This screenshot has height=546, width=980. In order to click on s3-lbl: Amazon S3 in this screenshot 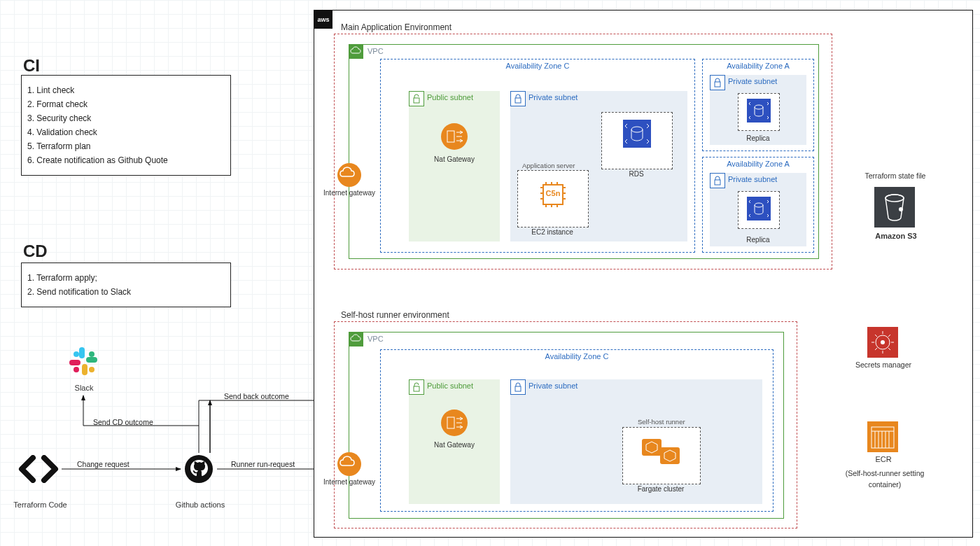, I will do `click(896, 236)`.